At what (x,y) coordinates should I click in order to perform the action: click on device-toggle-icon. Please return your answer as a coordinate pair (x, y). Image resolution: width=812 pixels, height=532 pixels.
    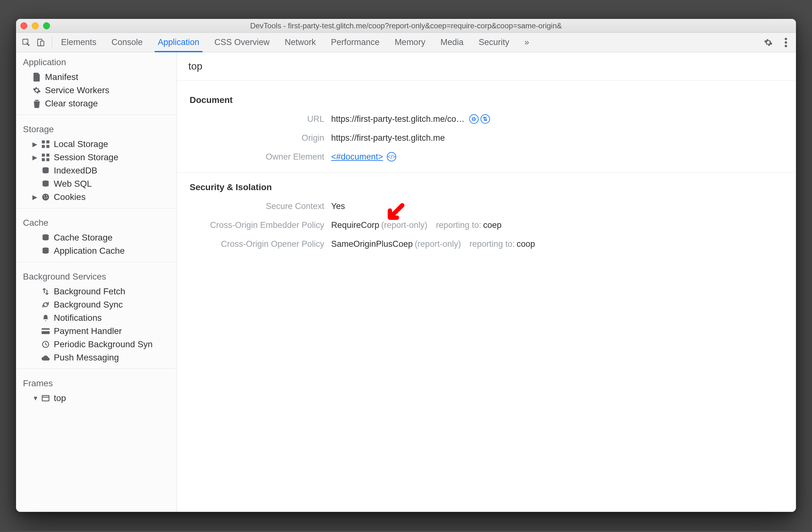
    Looking at the image, I should click on (41, 42).